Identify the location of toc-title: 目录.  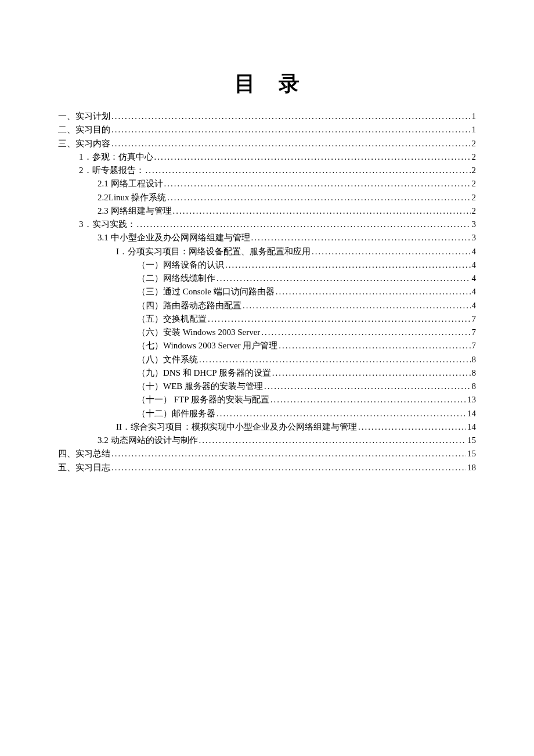
(279, 84).